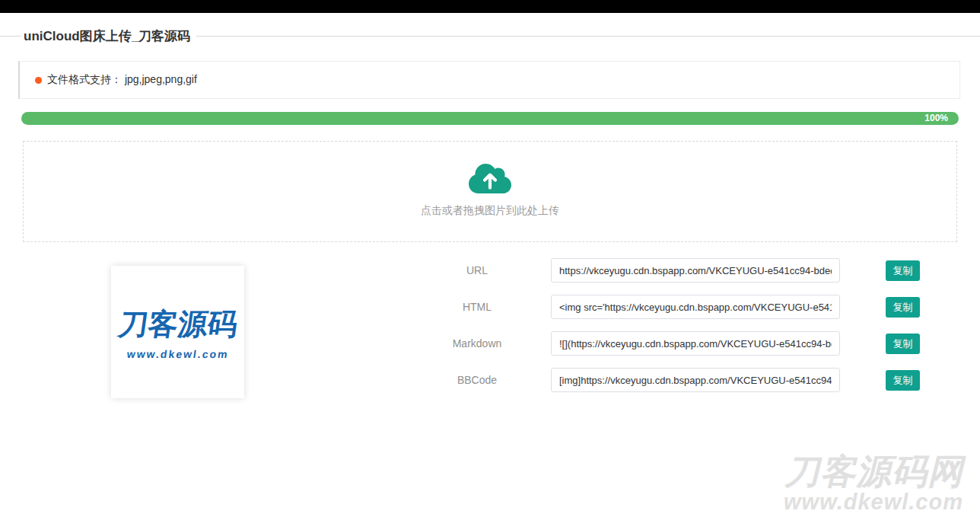 The width and height of the screenshot is (980, 514). What do you see at coordinates (873, 472) in the screenshot?
I see `watermark-title: 刀客源码网` at bounding box center [873, 472].